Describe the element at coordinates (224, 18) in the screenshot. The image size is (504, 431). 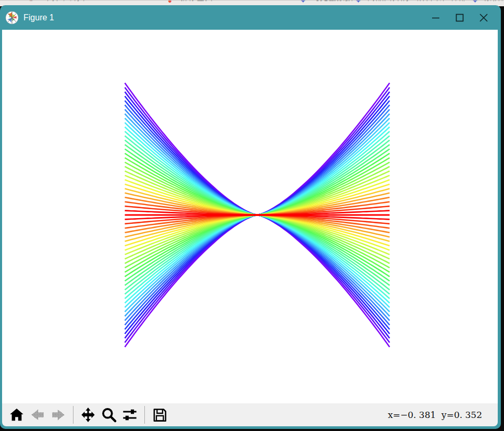
I see `window-title: Figure 1` at that location.